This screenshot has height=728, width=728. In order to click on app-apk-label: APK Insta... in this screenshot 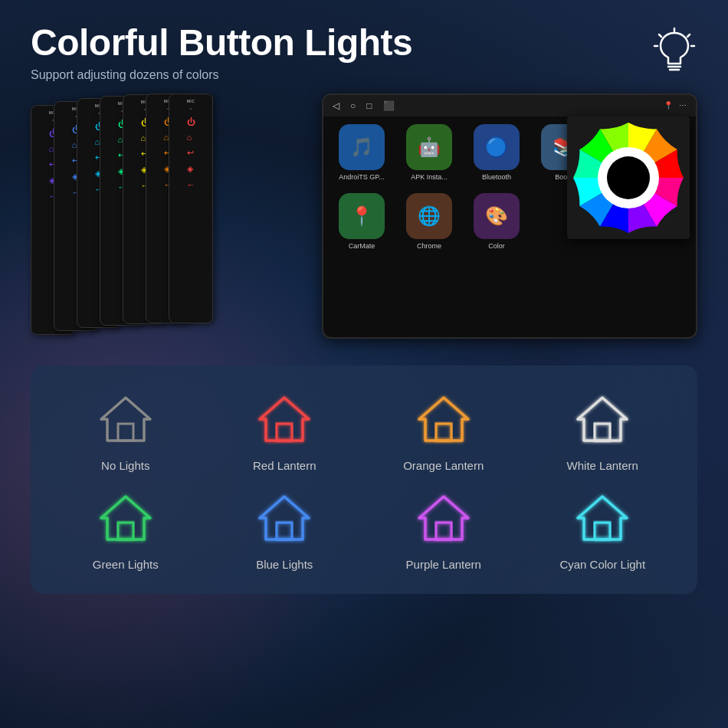, I will do `click(429, 177)`.